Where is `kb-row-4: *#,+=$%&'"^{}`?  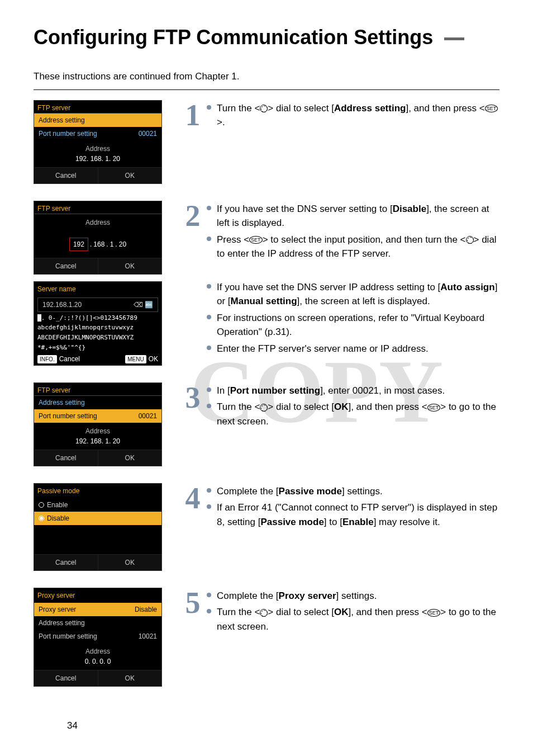 kb-row-4: *#,+=$%&'"^{} is located at coordinates (98, 348).